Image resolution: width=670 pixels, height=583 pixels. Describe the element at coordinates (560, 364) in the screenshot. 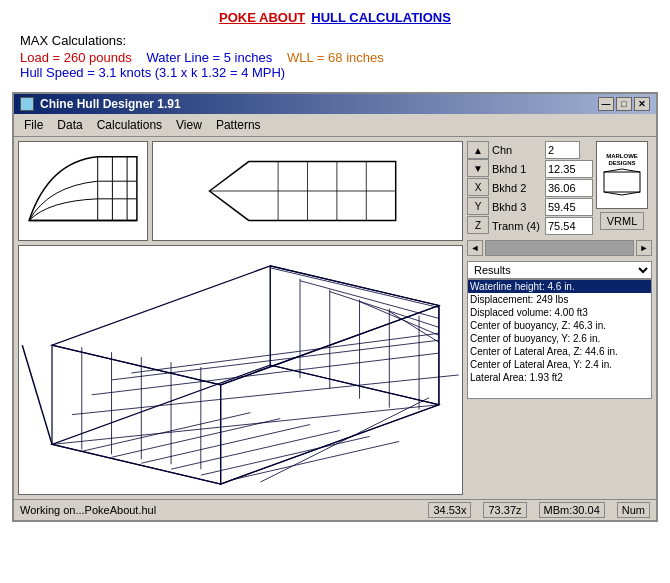

I see `result-cla-y: Center of Lateral Area, Y: 2.4 in.` at that location.